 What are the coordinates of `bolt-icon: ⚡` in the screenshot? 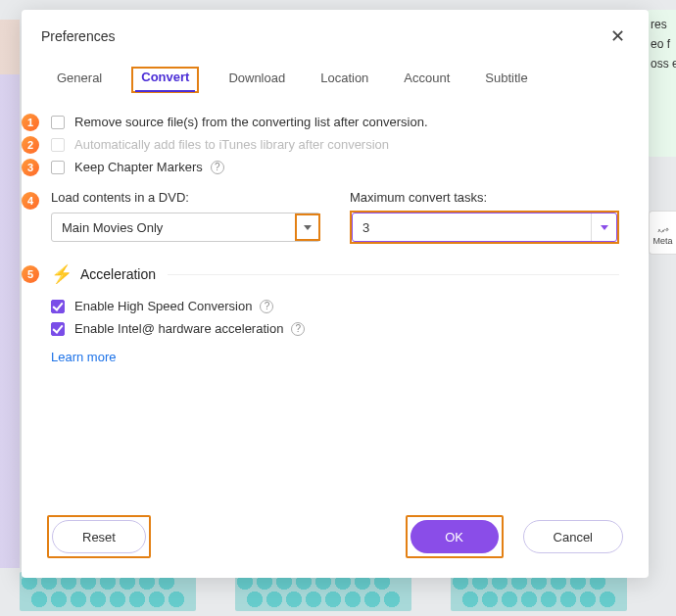 It's located at (62, 274).